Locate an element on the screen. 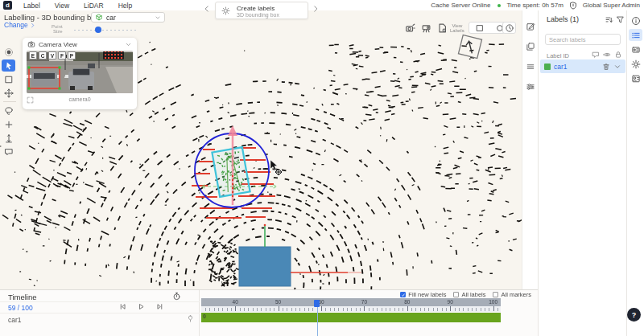 The image size is (644, 336). point-tool is located at coordinates (8, 51).